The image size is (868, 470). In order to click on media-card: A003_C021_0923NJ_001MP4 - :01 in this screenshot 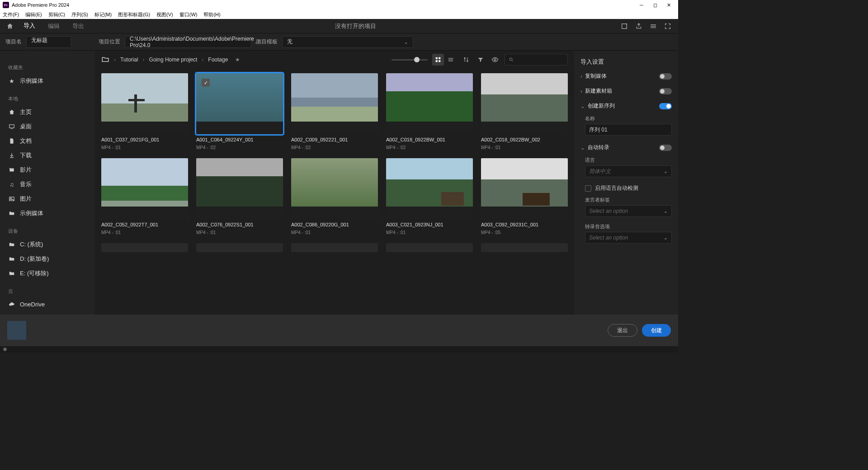, I will do `click(429, 197)`.